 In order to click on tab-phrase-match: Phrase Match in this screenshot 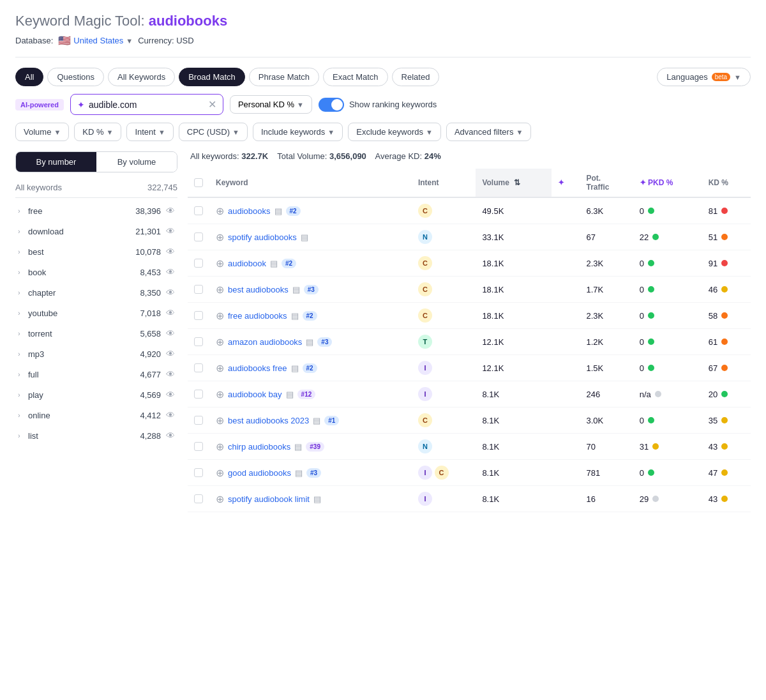, I will do `click(284, 77)`.